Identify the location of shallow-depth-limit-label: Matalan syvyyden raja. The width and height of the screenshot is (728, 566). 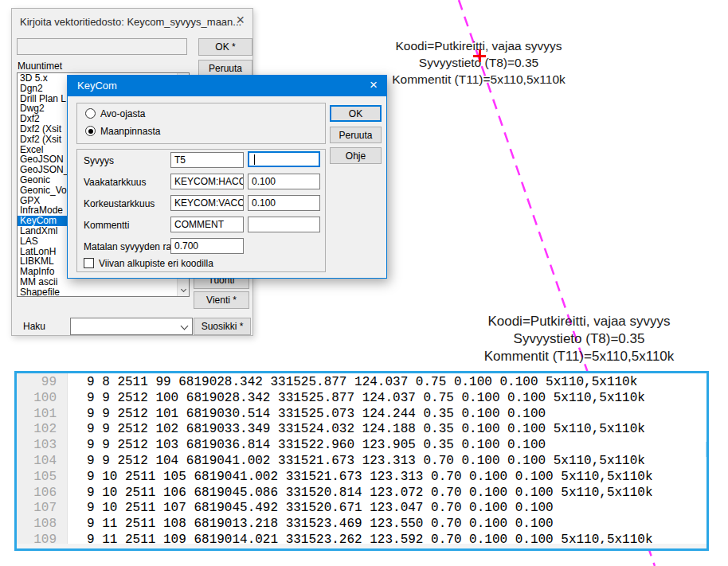
(131, 247).